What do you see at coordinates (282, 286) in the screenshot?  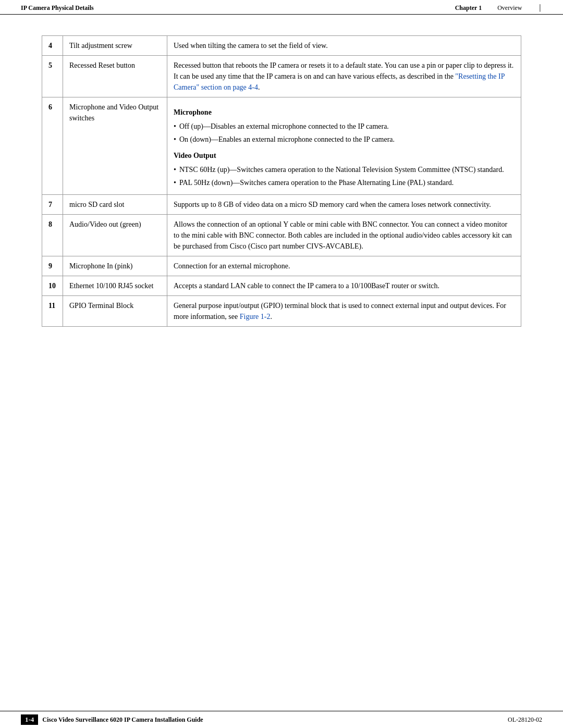 I see `table-row: 10 Ethernet 10/100 RJ45 socket Accepts a…` at bounding box center [282, 286].